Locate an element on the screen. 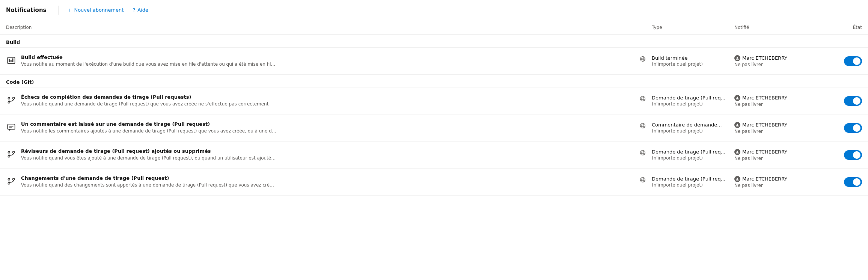 This screenshot has width=868, height=280. page-title: Notifications is located at coordinates (29, 10).